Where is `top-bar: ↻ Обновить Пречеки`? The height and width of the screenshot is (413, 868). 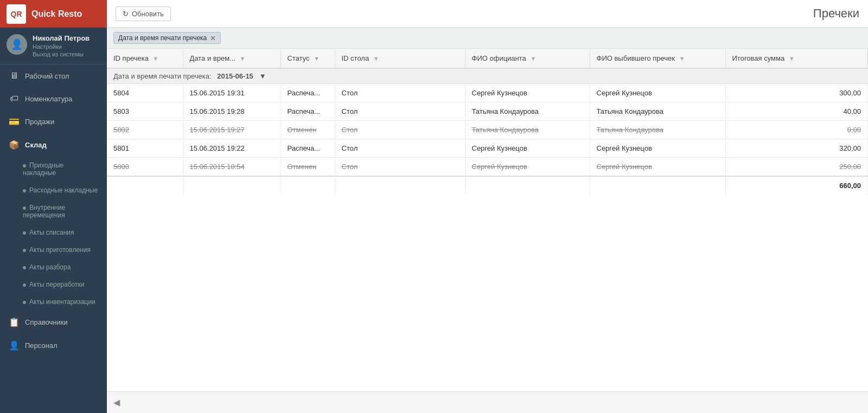
top-bar: ↻ Обновить Пречеки is located at coordinates (487, 14).